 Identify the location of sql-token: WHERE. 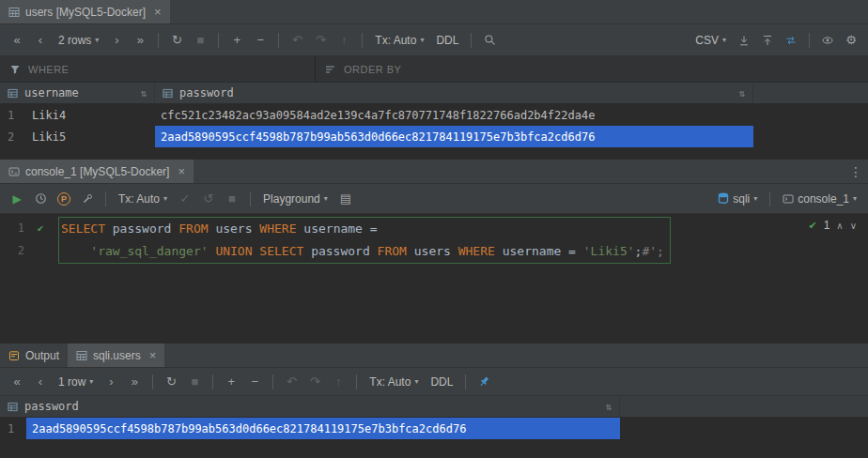
(278, 229).